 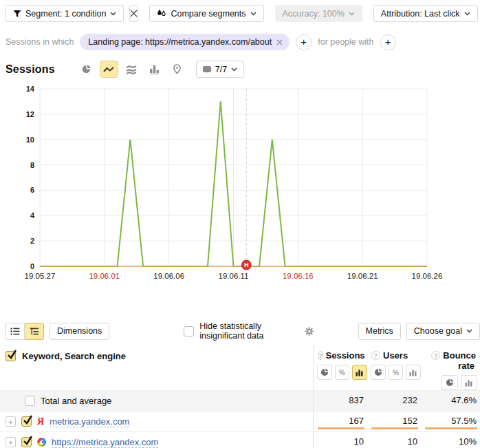 I want to click on svg-text: 2, so click(x=32, y=241).